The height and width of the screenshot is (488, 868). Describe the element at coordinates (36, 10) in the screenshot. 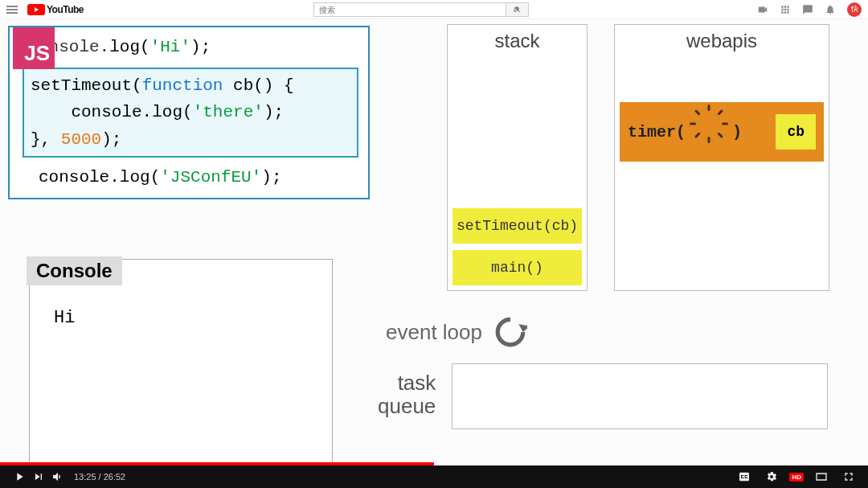

I see `youtube-play-icon` at that location.